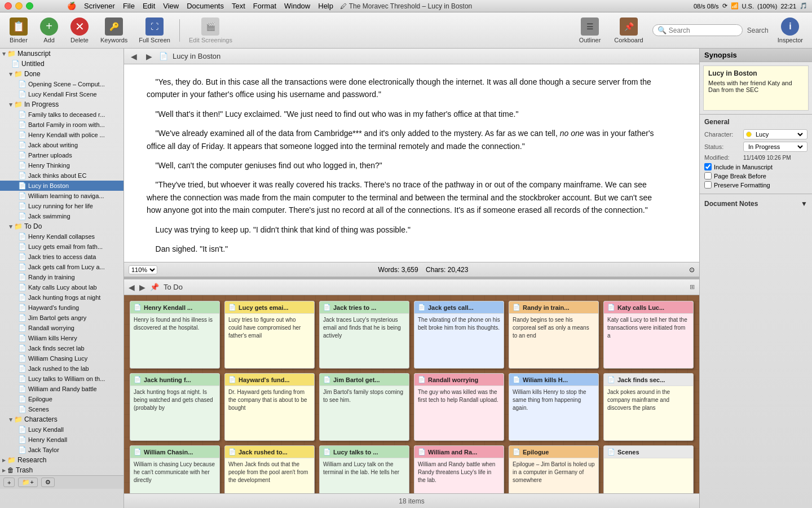 Image resolution: width=812 pixels, height=508 pixels. Describe the element at coordinates (62, 135) in the screenshot. I see `sidebar-item-henry-police: 📄 Henry Kendall with police ...` at that location.